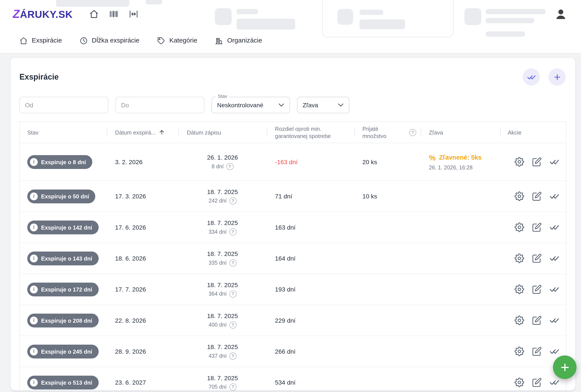 Image resolution: width=581 pixels, height=392 pixels. What do you see at coordinates (64, 105) in the screenshot?
I see `date-from-input` at bounding box center [64, 105].